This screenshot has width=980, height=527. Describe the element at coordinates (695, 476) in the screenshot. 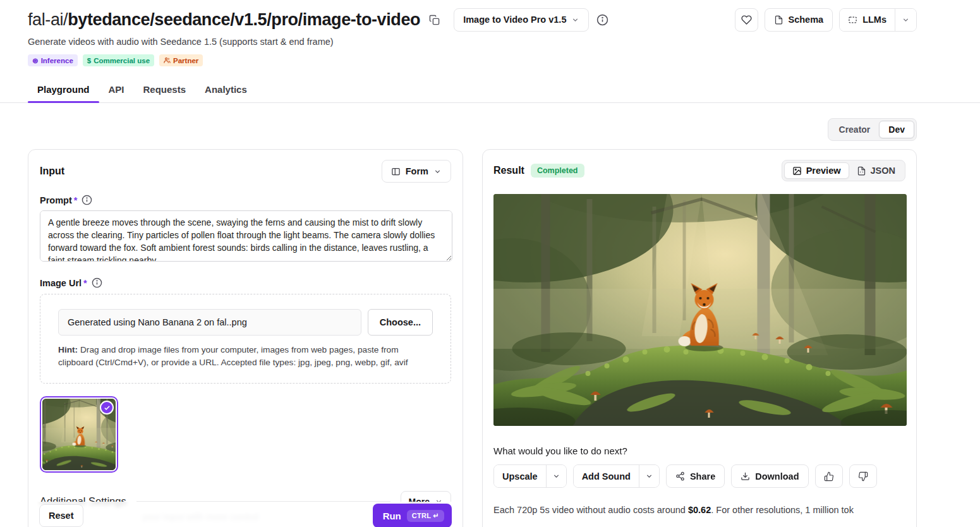

I see `share-button: Share` at that location.